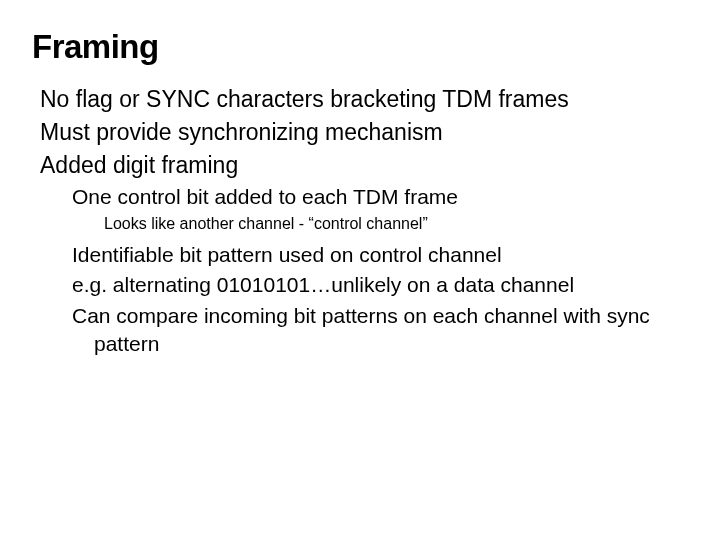 This screenshot has height=540, width=720. What do you see at coordinates (360, 47) in the screenshot?
I see `slide-title: Framing` at bounding box center [360, 47].